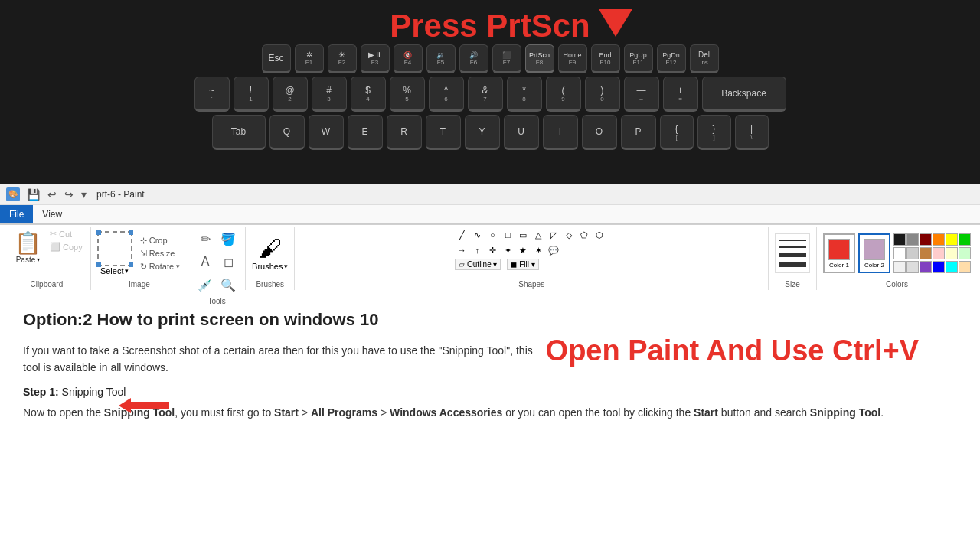 The image size is (980, 551). I want to click on key-pgdn: PgDnF12, so click(671, 59).